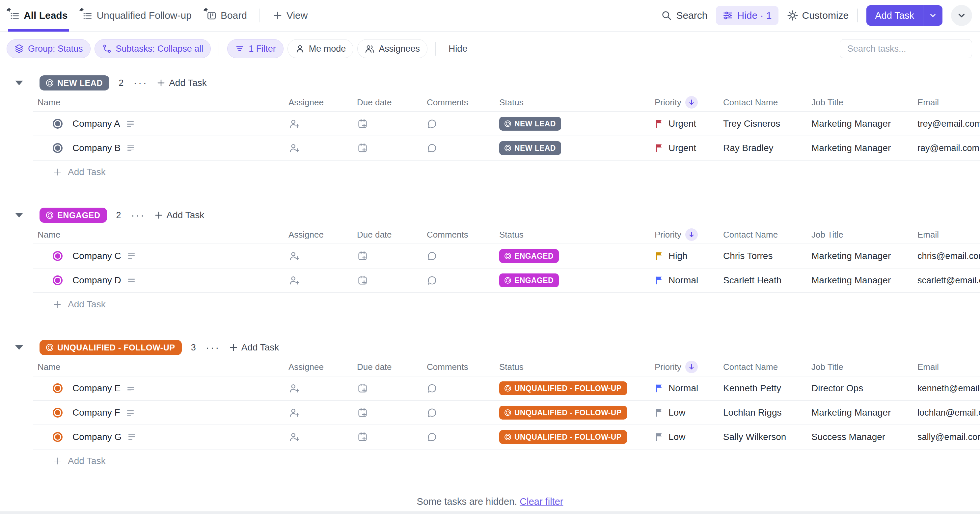  What do you see at coordinates (73, 215) in the screenshot?
I see `group-status-badge: ENGAGED` at bounding box center [73, 215].